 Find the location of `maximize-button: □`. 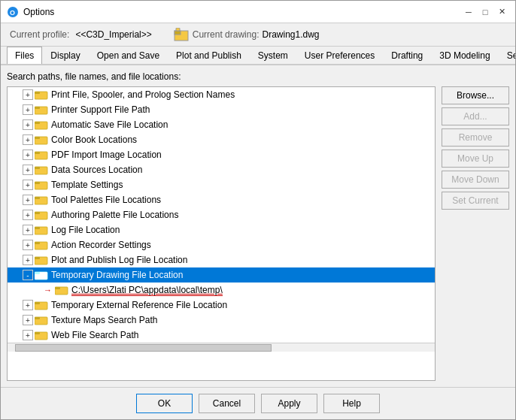

maximize-button: □ is located at coordinates (485, 12).